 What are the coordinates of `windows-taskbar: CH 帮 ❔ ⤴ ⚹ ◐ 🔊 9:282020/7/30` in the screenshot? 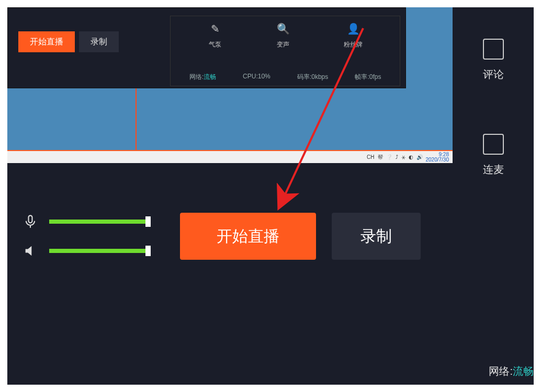 It's located at (230, 157).